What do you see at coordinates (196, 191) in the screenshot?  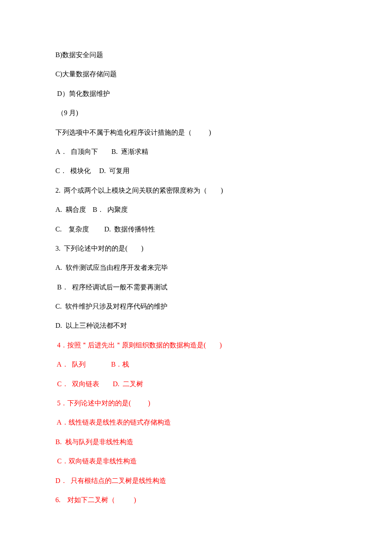 I see `text-line: 2. 两个或两个以上模块之间关联的紧密限度称为（ )` at bounding box center [196, 191].